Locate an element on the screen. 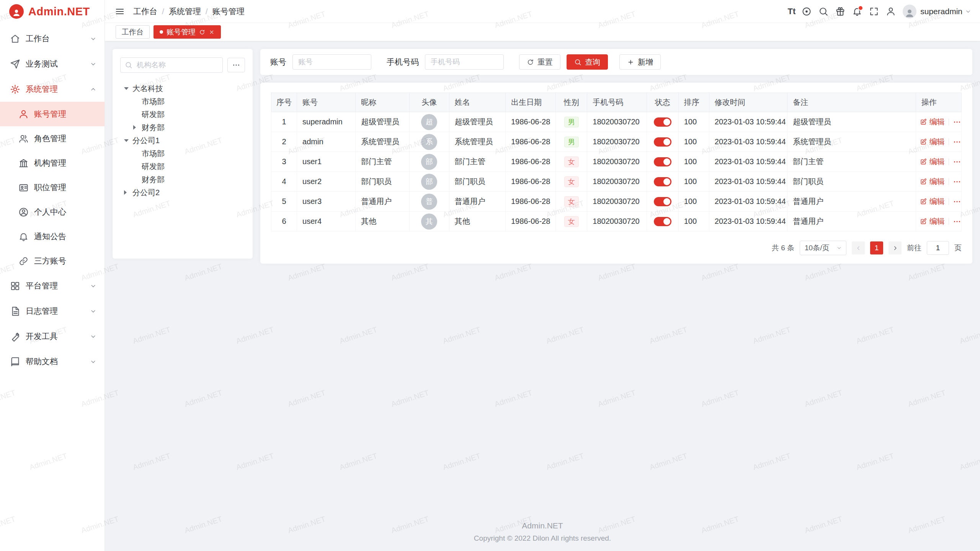 The width and height of the screenshot is (980, 551). avatar-person-icon is located at coordinates (910, 13).